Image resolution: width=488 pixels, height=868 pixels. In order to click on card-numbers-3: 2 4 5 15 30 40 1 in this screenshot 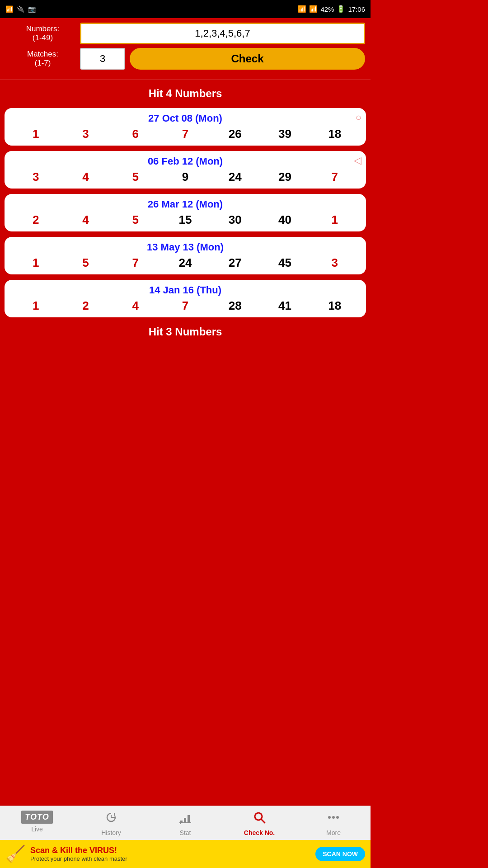, I will do `click(185, 220)`.